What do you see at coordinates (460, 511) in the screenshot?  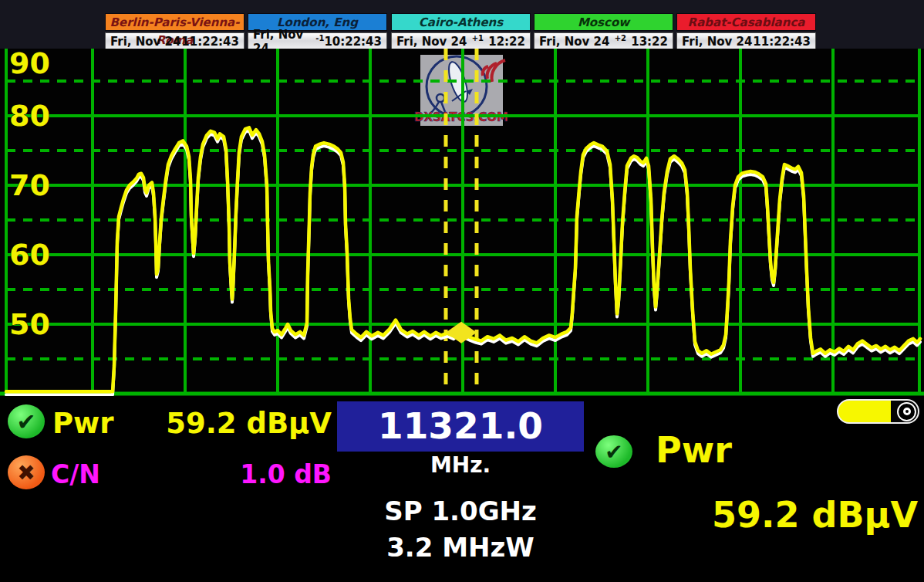 I see `span-label: SP 1.0GHz` at bounding box center [460, 511].